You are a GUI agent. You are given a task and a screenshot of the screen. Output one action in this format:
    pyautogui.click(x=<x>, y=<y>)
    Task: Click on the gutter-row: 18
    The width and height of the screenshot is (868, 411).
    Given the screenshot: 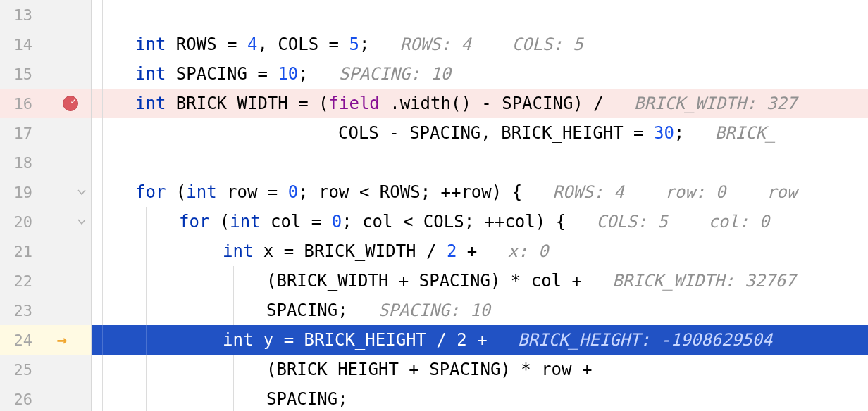 What is the action you would take?
    pyautogui.click(x=45, y=163)
    